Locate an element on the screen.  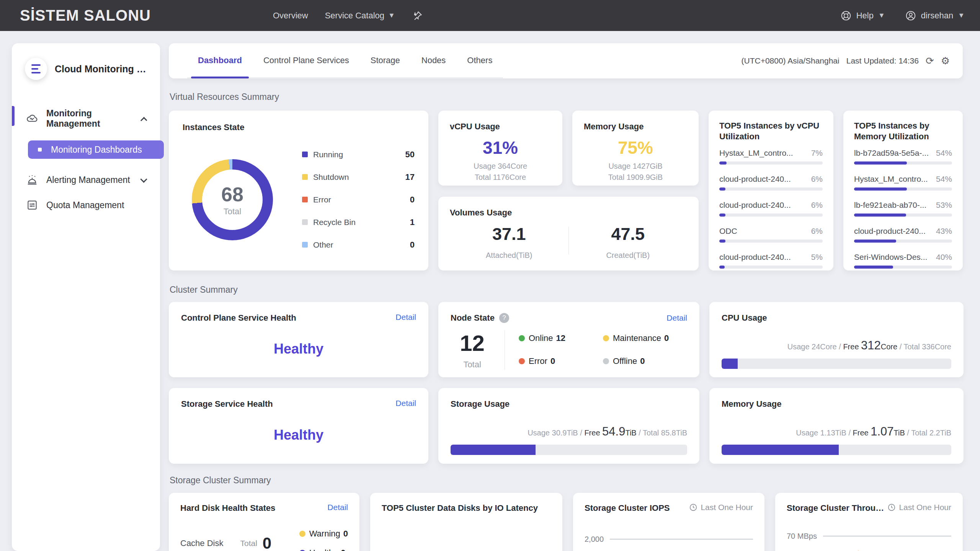
top5-vcpu-list: Hystax_LM_contro...7% cloud-product-240.… is located at coordinates (771, 209).